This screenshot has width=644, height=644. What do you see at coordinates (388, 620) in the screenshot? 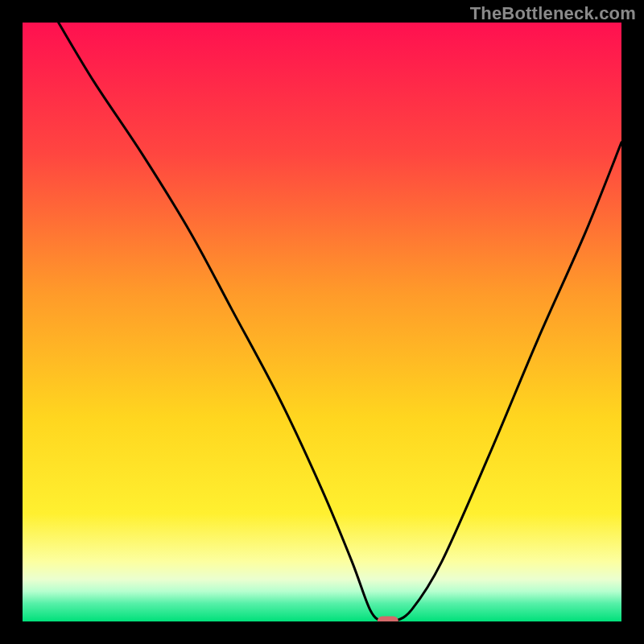
I see `optimal-marker` at bounding box center [388, 620].